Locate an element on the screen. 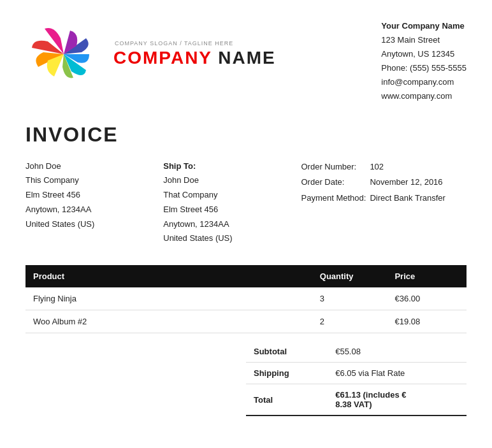 The width and height of the screenshot is (492, 448). company-name-black: NAME is located at coordinates (247, 57).